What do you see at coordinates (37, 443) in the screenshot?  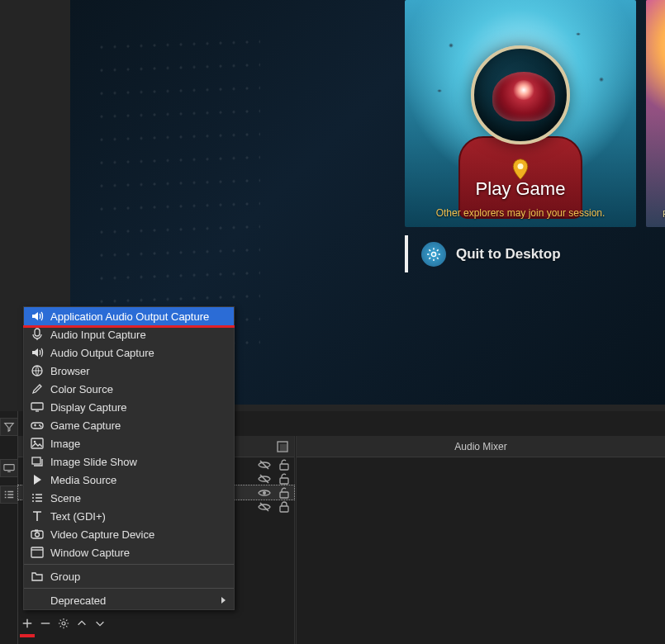 I see `image-icon` at bounding box center [37, 443].